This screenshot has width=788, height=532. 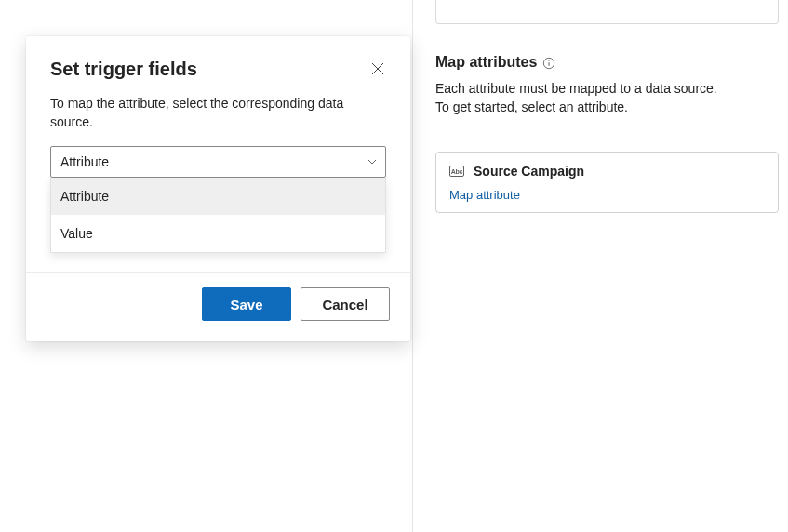 What do you see at coordinates (345, 304) in the screenshot?
I see `cancel-button: Cancel` at bounding box center [345, 304].